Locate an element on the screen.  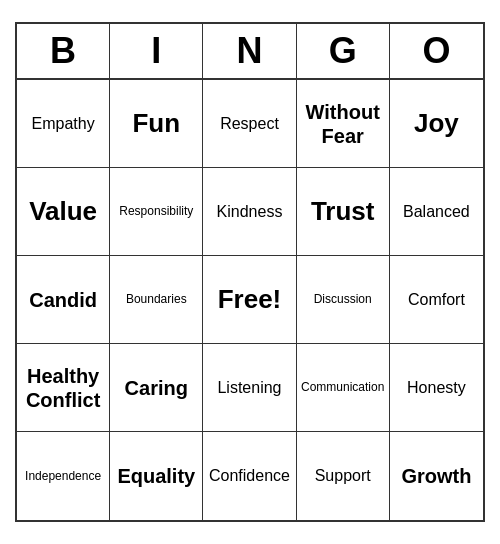
bingo-cell: Candid is located at coordinates (64, 300).